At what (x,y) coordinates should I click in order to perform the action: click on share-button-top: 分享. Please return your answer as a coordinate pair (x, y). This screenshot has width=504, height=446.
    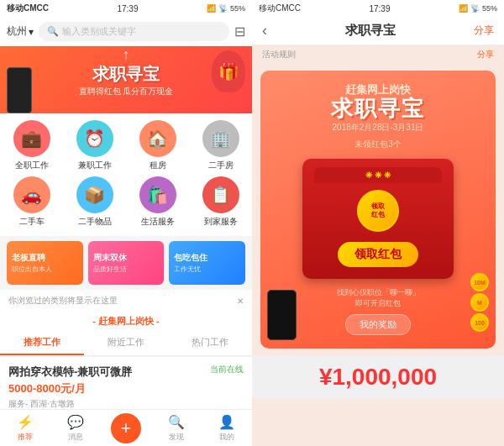
    Looking at the image, I should click on (484, 30).